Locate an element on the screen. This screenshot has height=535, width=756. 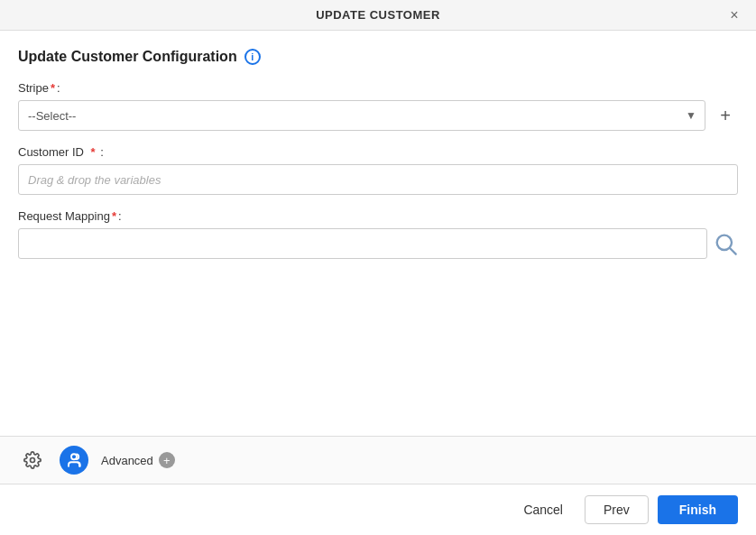
customer-id-label: Customer ID * : is located at coordinates (378, 152).